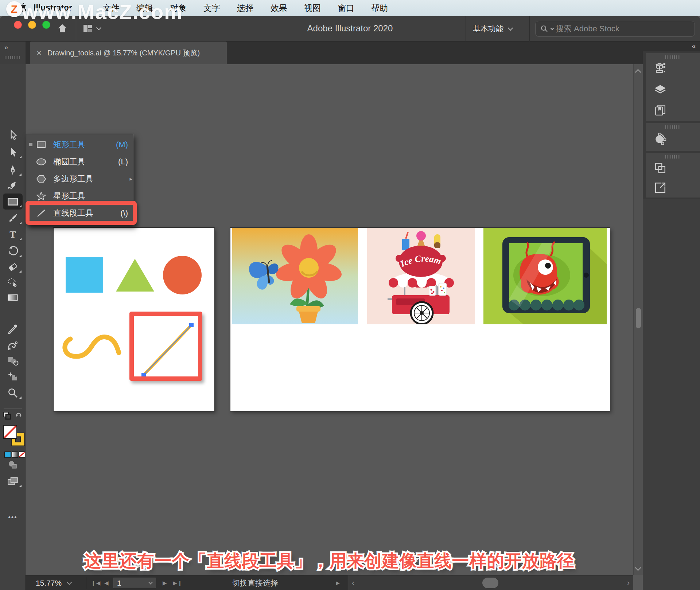 The height and width of the screenshot is (590, 700). I want to click on toolbar-expand-icon: ››, so click(6, 47).